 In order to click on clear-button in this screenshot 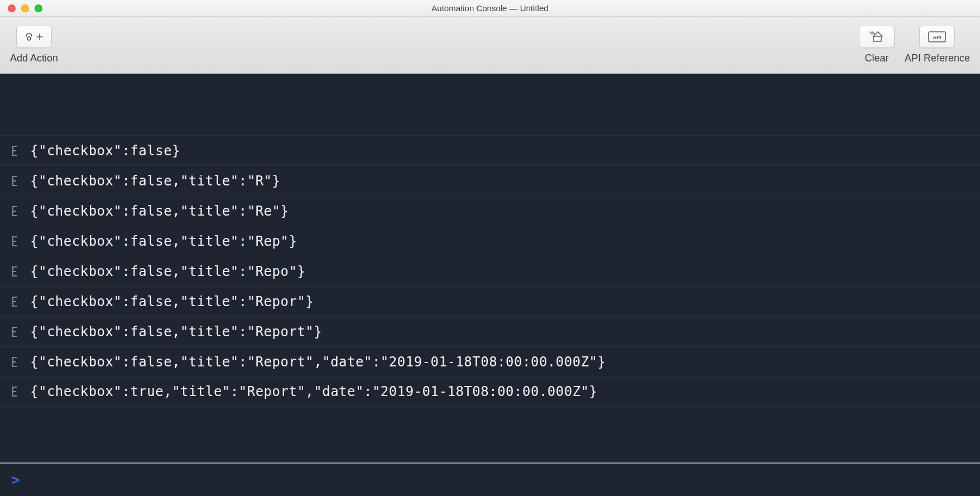, I will do `click(877, 37)`.